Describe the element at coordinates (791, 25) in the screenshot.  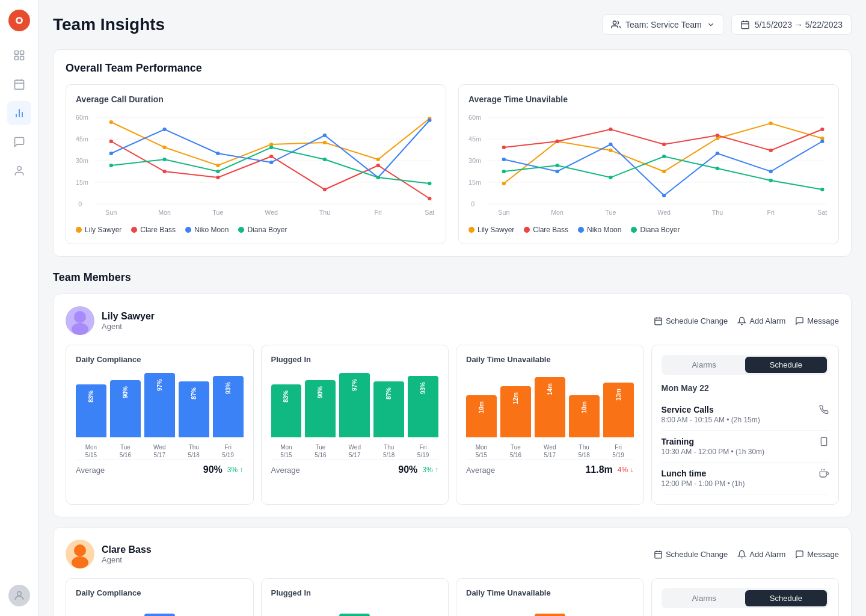
I see `date-range-selector: 5/15/2023 → 5/22/2023` at that location.